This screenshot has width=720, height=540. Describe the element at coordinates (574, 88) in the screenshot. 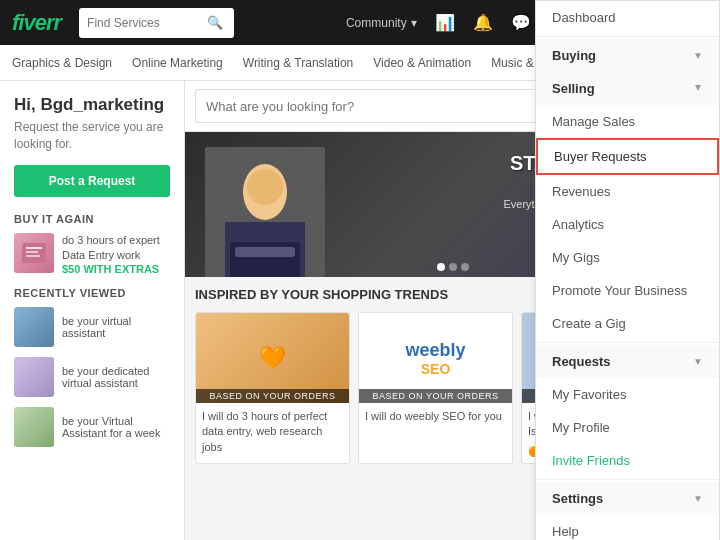

I see `selling-label: Selling` at that location.